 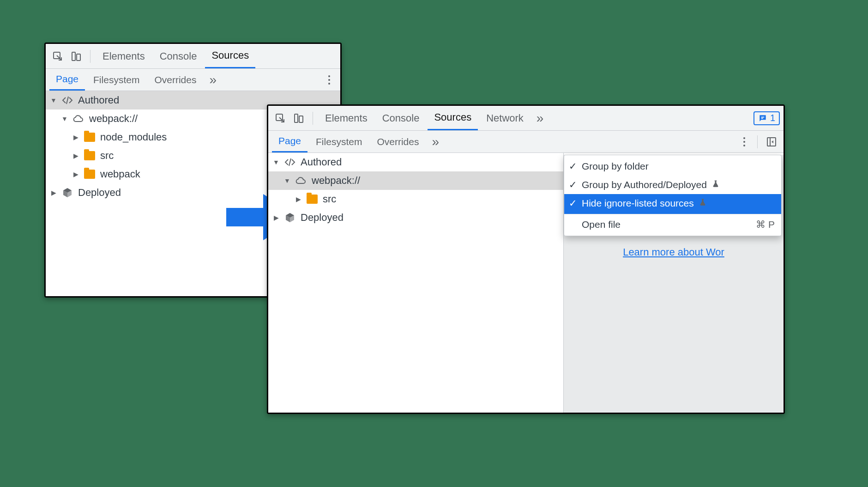 What do you see at coordinates (766, 225) in the screenshot?
I see `shortcut: ⌘ P` at bounding box center [766, 225].